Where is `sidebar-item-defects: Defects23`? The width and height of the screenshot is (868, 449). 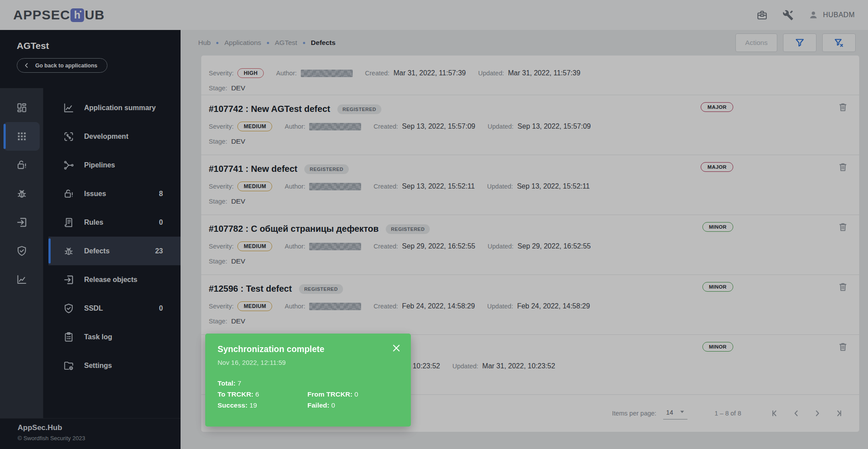
sidebar-item-defects: Defects23 is located at coordinates (115, 251).